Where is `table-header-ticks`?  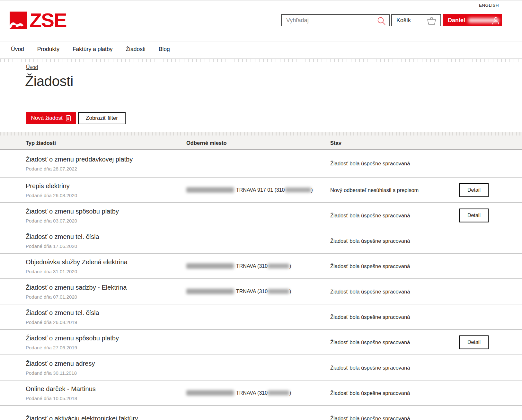
table-header-ticks is located at coordinates (261, 134).